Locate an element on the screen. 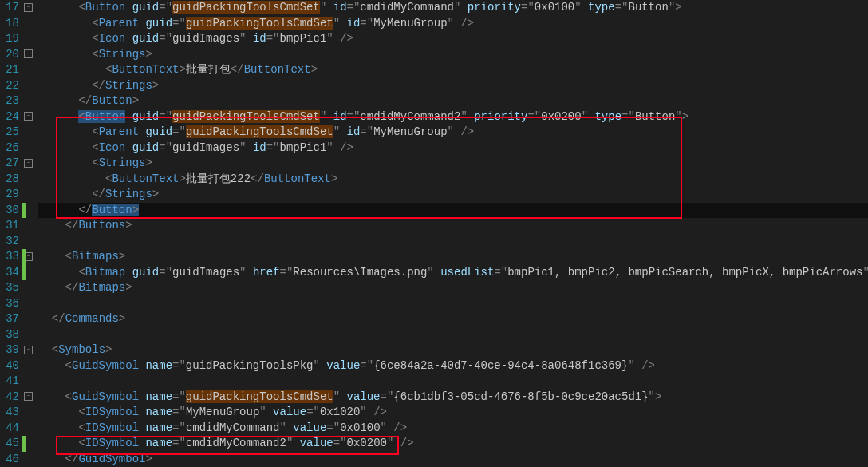 The height and width of the screenshot is (467, 868). code-line: </Buttons> is located at coordinates (453, 226).